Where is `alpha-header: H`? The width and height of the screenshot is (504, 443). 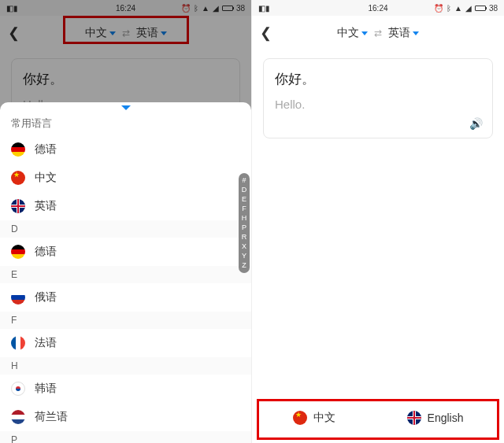
alpha-header: H is located at coordinates (126, 366).